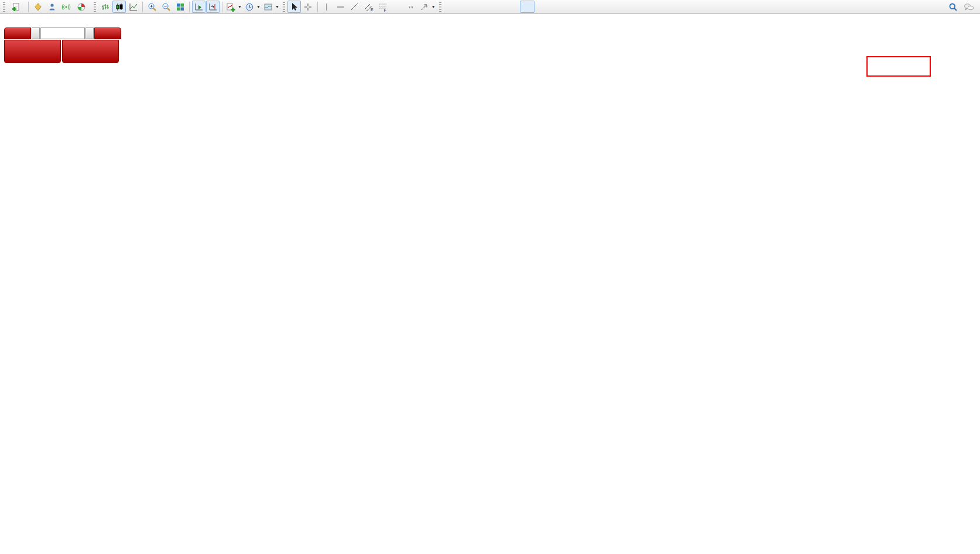 The image size is (980, 554). I want to click on trendline-icon, so click(355, 7).